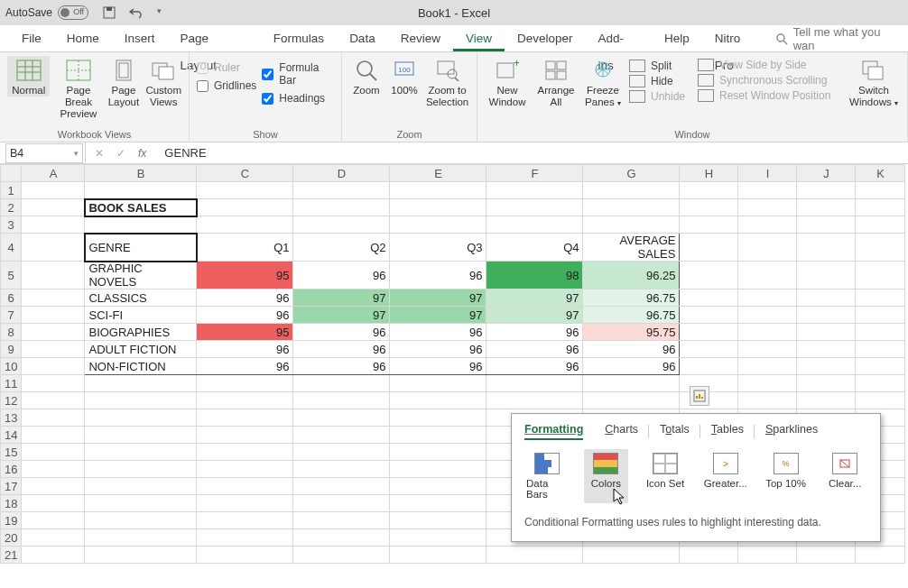 Image resolution: width=908 pixels, height=588 pixels. Describe the element at coordinates (881, 350) in the screenshot. I see `cell-K9` at that location.